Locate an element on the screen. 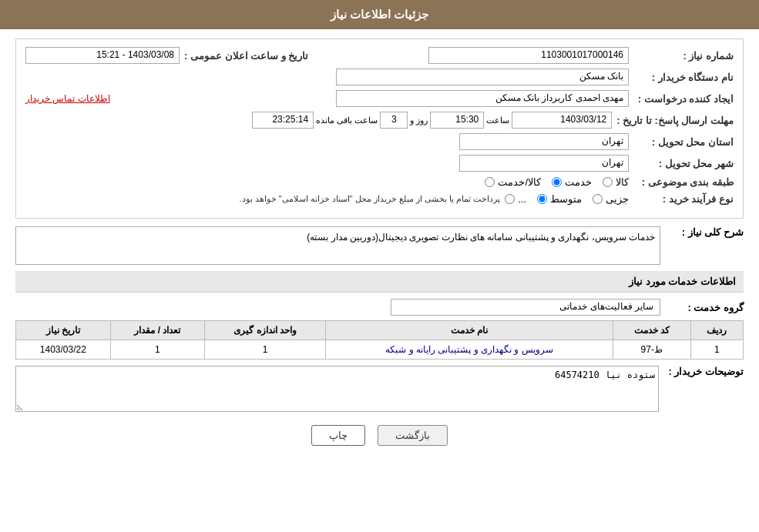 This screenshot has width=759, height=532. description-textarea is located at coordinates (338, 389).